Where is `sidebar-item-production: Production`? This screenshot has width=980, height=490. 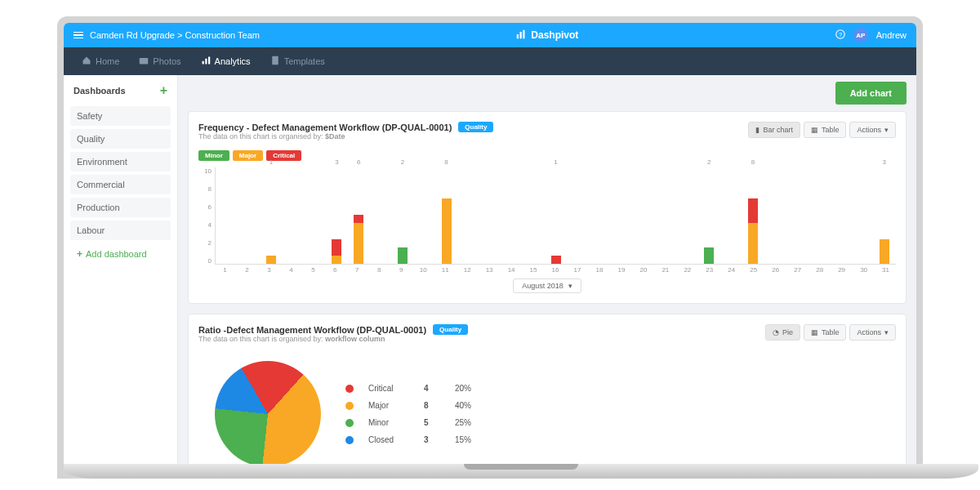 sidebar-item-production: Production is located at coordinates (121, 207).